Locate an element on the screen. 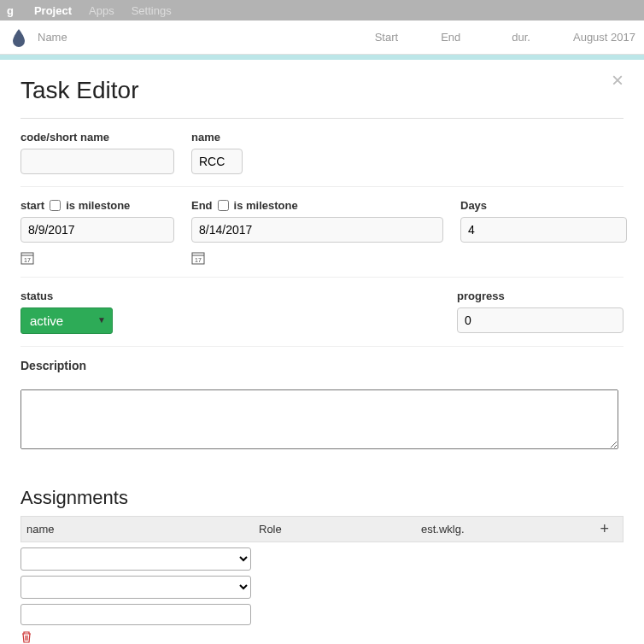  col-month: August 2017 is located at coordinates (605, 38).